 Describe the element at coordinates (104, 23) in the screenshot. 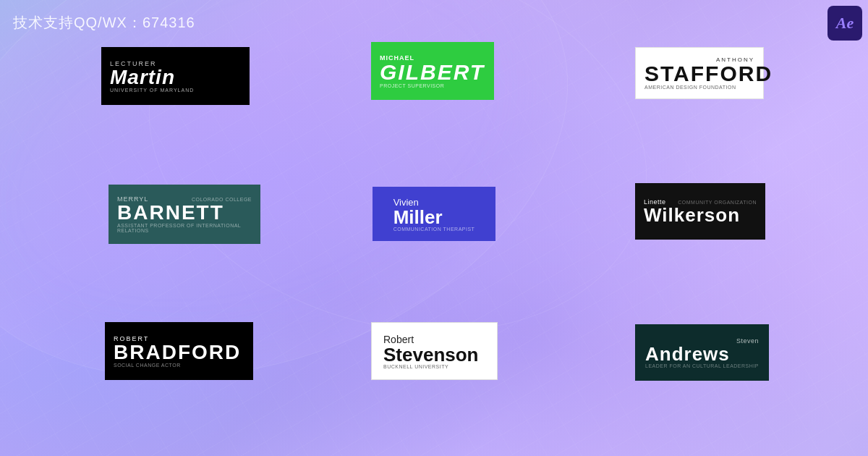

I see `watermark-text: 技术支持QQ/WX：674316` at that location.